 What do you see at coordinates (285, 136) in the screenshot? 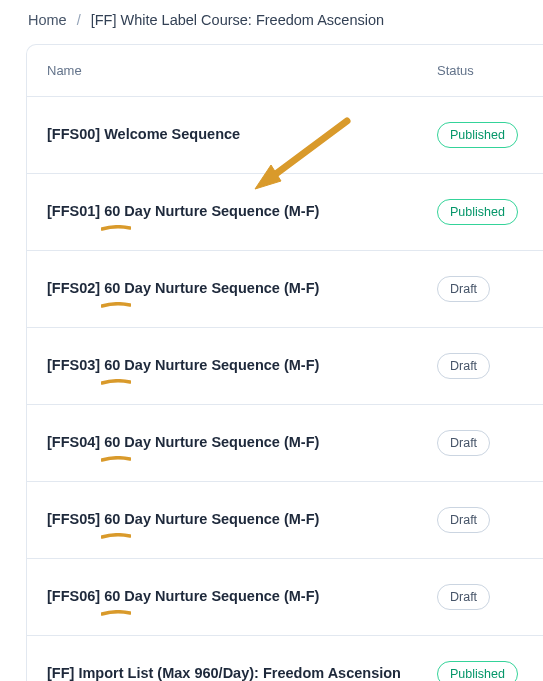
I see `table-row: [FFS00] Welcome SequencePublished` at bounding box center [285, 136].